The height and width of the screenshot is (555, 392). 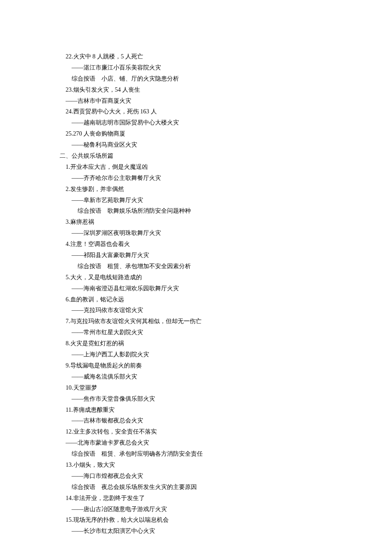 What do you see at coordinates (196, 321) in the screenshot?
I see `toc-line: 7.与克拉玛依市友谊馆火灾何其相似，但却无一伤亡` at bounding box center [196, 321].